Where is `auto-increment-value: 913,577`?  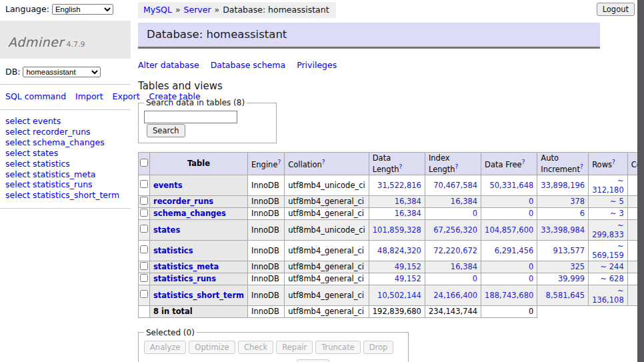 auto-increment-value: 913,577 is located at coordinates (569, 251).